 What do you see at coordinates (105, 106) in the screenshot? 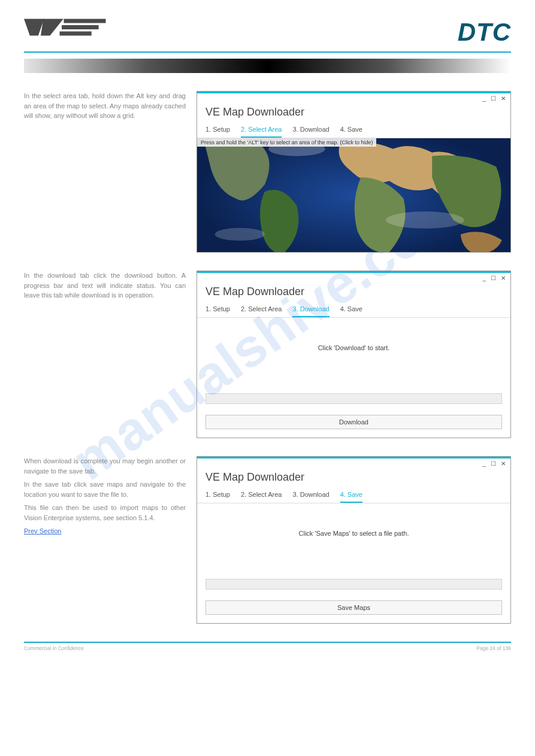
I see `section-text: In the select area tab, hold down the Al…` at bounding box center [105, 106].